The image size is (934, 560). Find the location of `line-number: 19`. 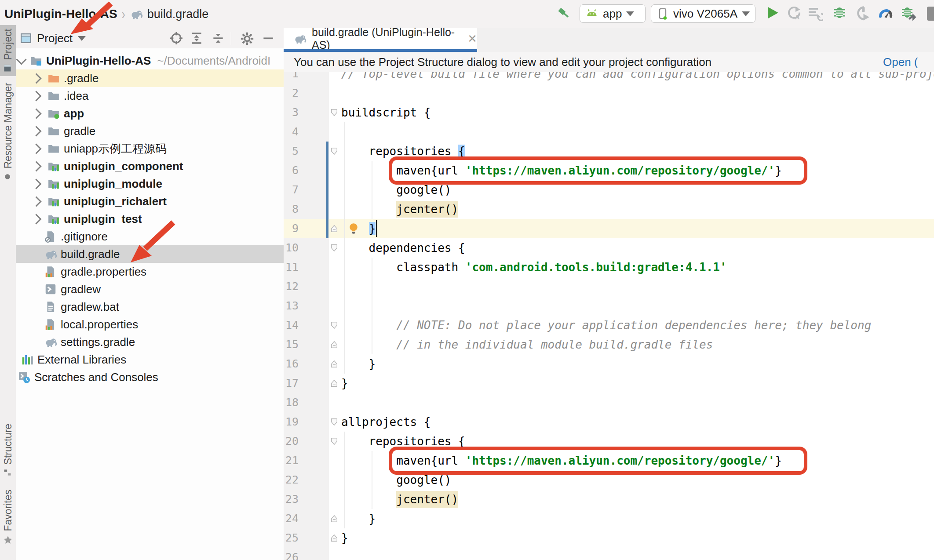

line-number: 19 is located at coordinates (291, 422).